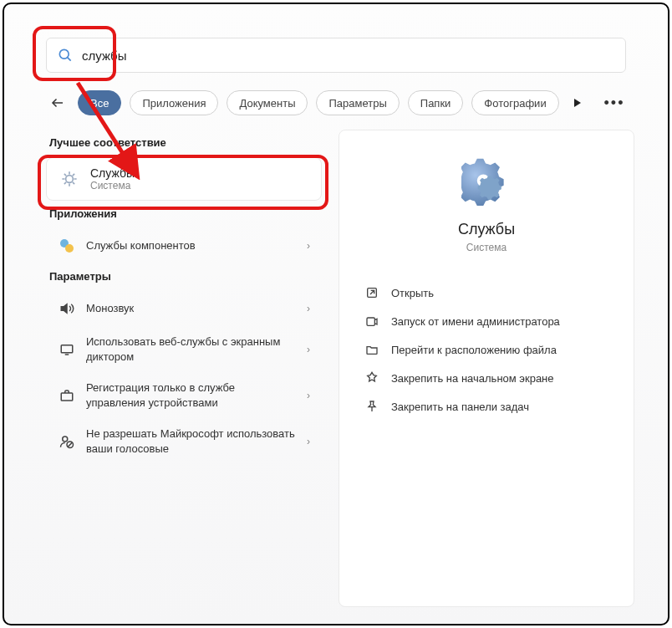 The width and height of the screenshot is (672, 628). Describe the element at coordinates (486, 406) in the screenshot. I see `action-pin-taskbar: Закрепить на панели задач` at that location.